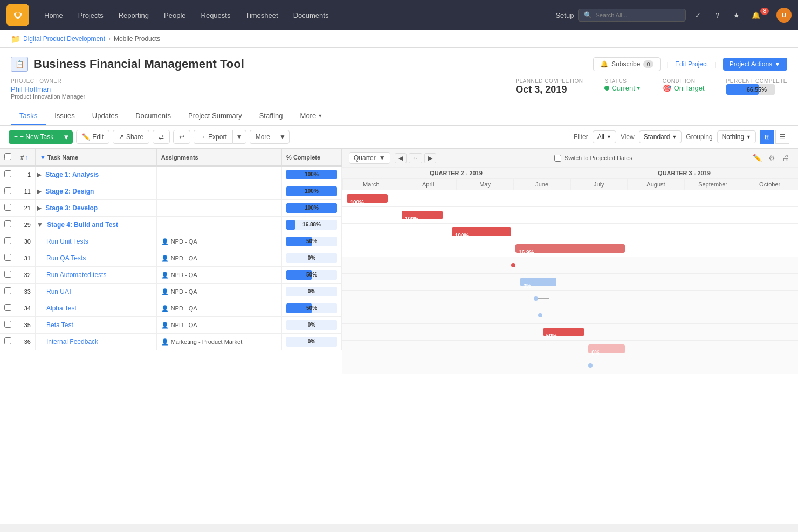 The height and width of the screenshot is (532, 798). Describe the element at coordinates (105, 116) in the screenshot. I see `tab-updates: Updates` at that location.